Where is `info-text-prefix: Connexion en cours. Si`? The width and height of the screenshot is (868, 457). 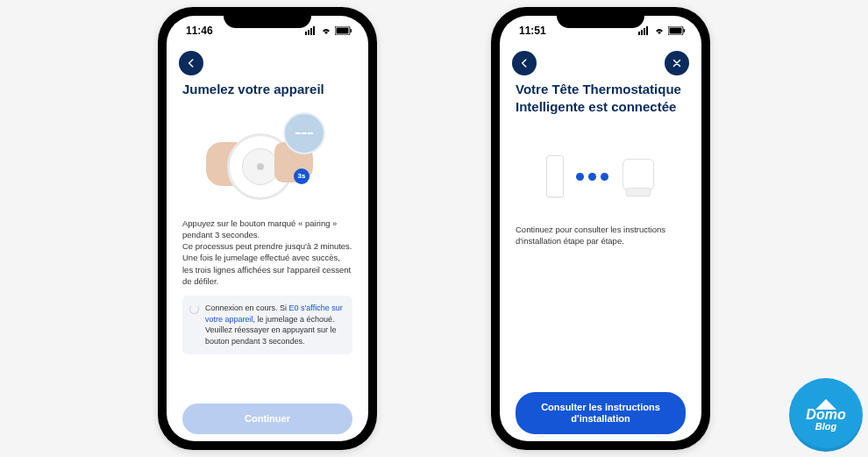
info-text-prefix: Connexion en cours. Si is located at coordinates (247, 308).